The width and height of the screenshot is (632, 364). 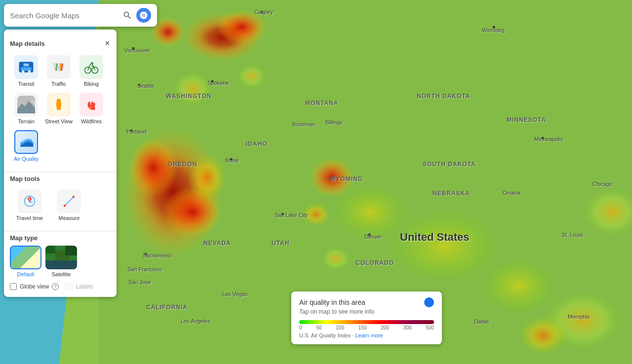 What do you see at coordinates (366, 326) in the screenshot?
I see `aq-scale: 0 50 100 150 200 300 500` at bounding box center [366, 326].